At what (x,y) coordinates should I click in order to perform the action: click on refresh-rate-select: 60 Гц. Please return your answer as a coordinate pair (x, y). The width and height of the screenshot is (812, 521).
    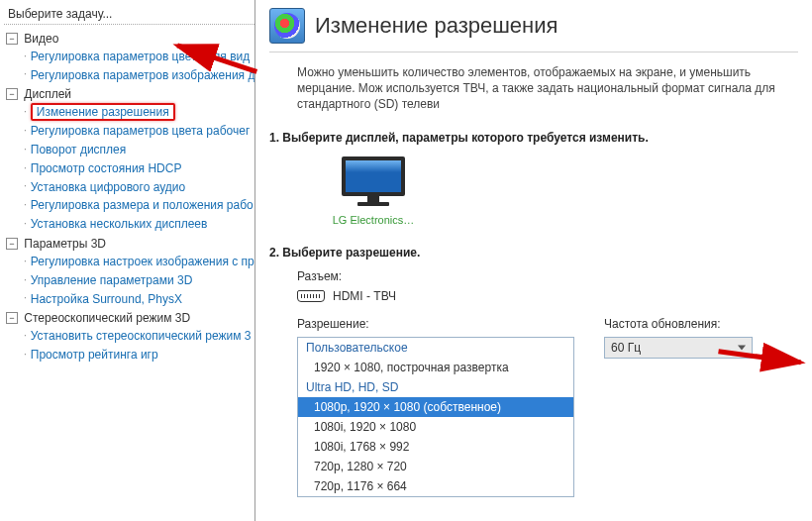
    Looking at the image, I should click on (678, 348).